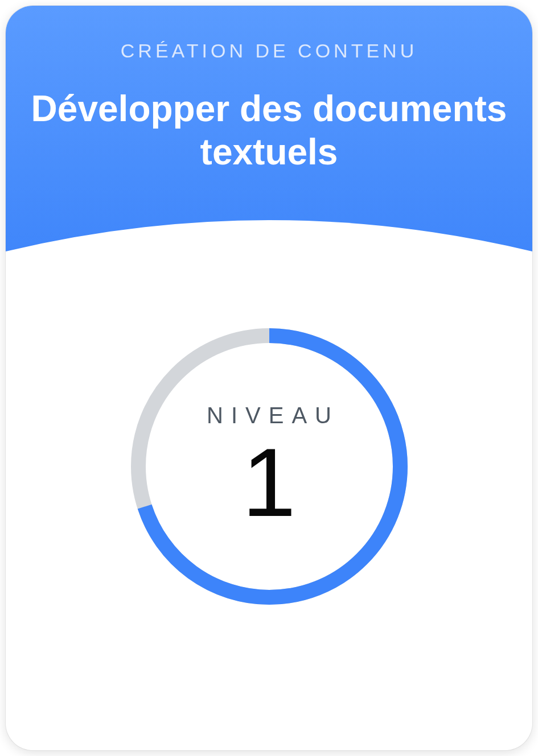  I want to click on gauge-value: 1, so click(269, 482).